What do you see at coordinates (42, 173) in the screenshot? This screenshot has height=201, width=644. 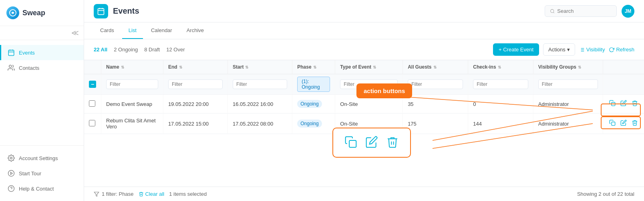 I see `start-tour-item: Start Tour` at bounding box center [42, 173].